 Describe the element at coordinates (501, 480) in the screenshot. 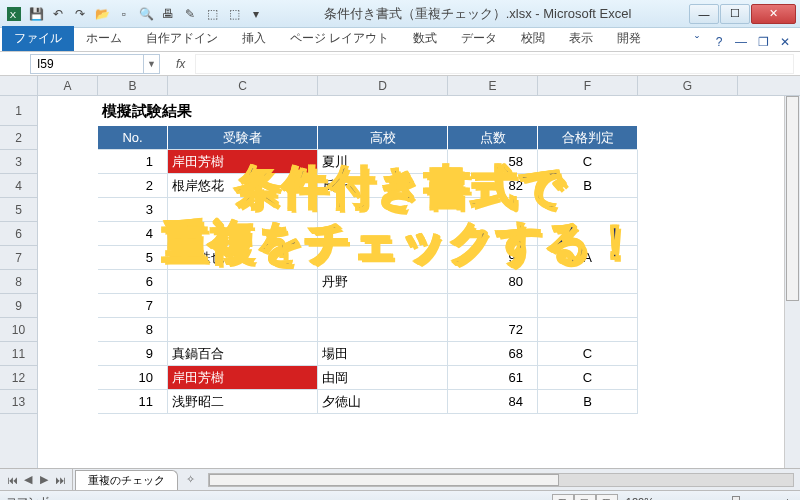

I see `horizontal-scrollbar` at that location.